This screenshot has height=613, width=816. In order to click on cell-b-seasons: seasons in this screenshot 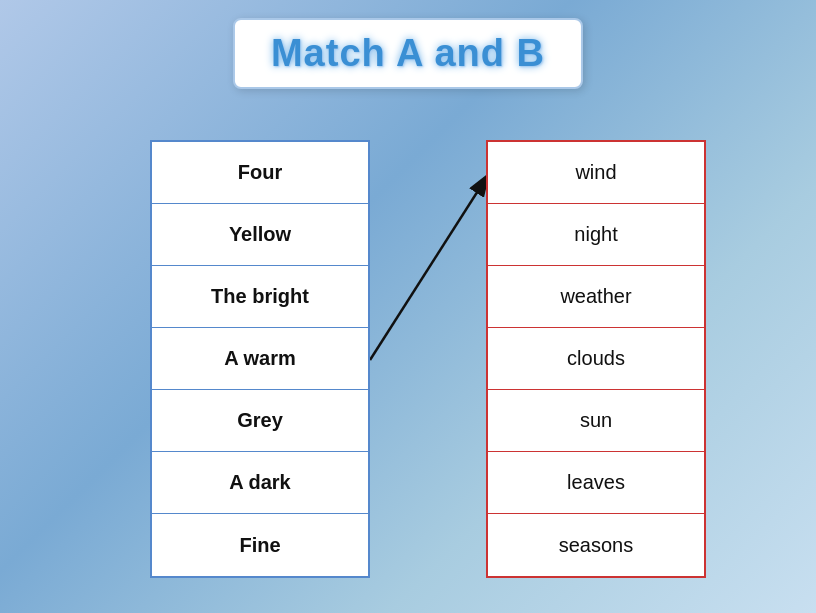, I will do `click(596, 545)`.